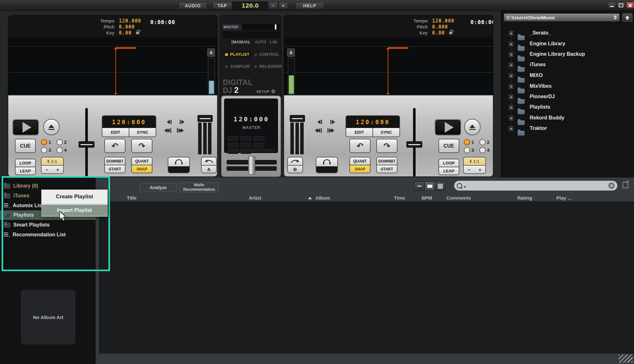  What do you see at coordinates (567, 97) in the screenshot?
I see `folder-row: PioneerDJ` at bounding box center [567, 97].